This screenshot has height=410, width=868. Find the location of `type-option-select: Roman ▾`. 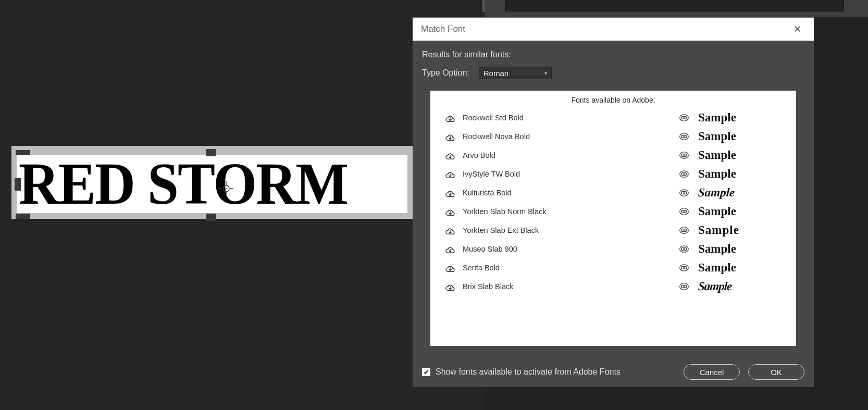

type-option-select: Roman ▾ is located at coordinates (515, 73).